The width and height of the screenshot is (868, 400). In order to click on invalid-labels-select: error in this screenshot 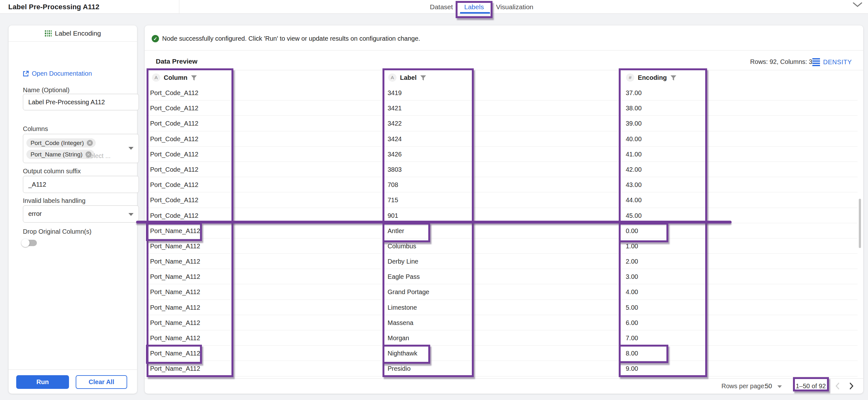, I will do `click(81, 214)`.